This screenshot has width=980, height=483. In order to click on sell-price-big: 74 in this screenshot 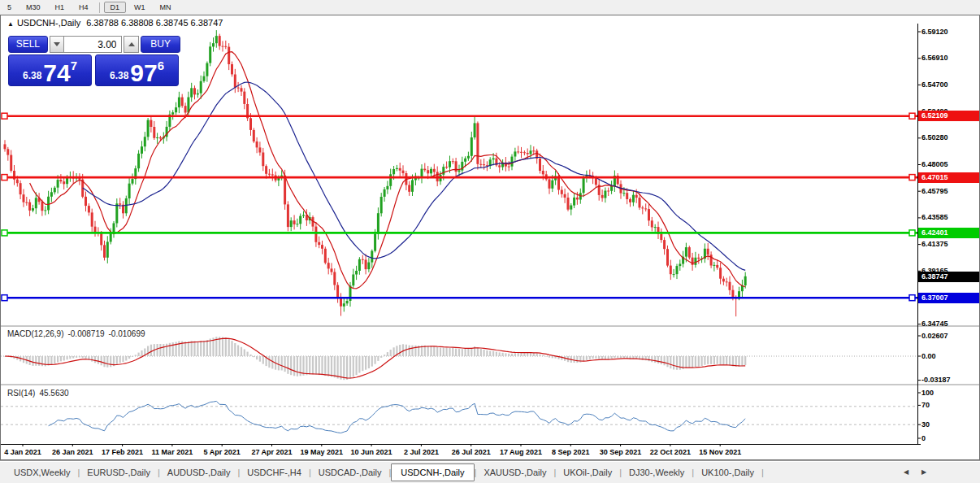, I will do `click(57, 73)`.